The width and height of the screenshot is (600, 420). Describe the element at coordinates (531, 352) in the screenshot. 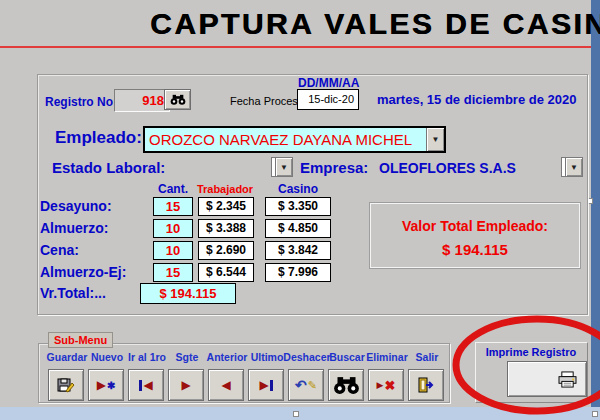

I see `imprime-registro-label: Imprime Registro` at that location.